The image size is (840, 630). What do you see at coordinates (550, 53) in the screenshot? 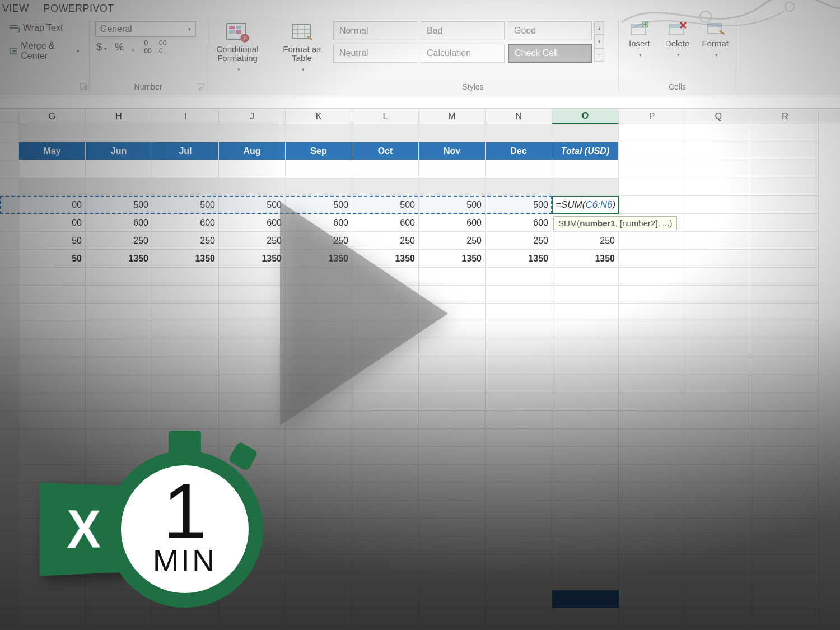
I see `style-check-cell: Check Cell` at bounding box center [550, 53].